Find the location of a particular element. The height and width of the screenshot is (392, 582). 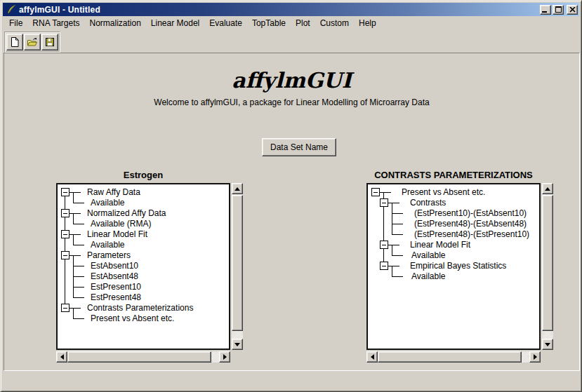

new-document-icon is located at coordinates (15, 42).